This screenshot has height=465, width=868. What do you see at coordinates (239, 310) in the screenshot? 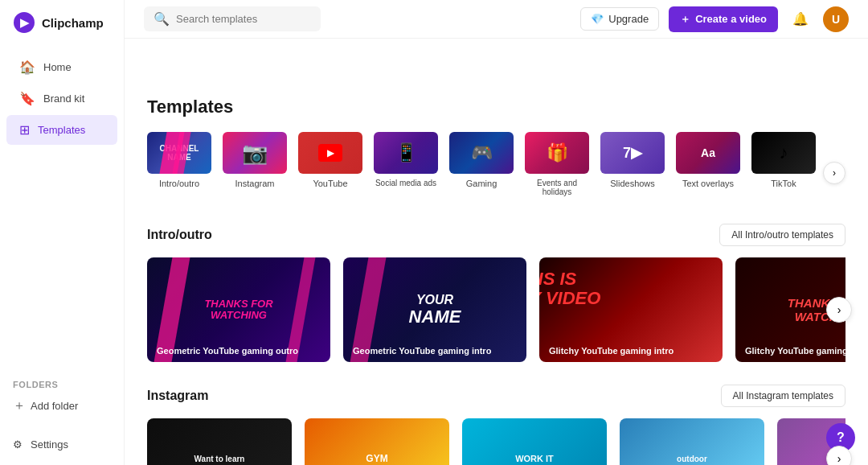
I see `template-card-geo-outro: THANKS FORWATCHING Geometric YouTube gam…` at bounding box center [239, 310].